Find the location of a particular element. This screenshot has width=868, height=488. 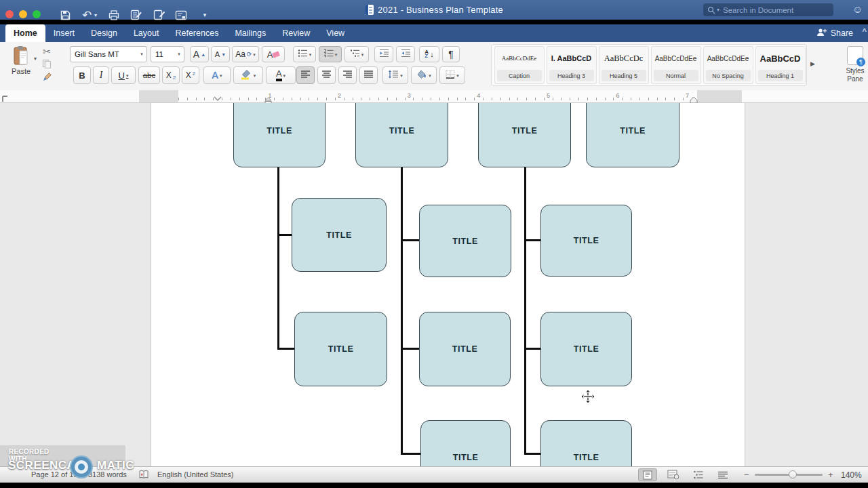

superscript-button: X2 is located at coordinates (191, 75).